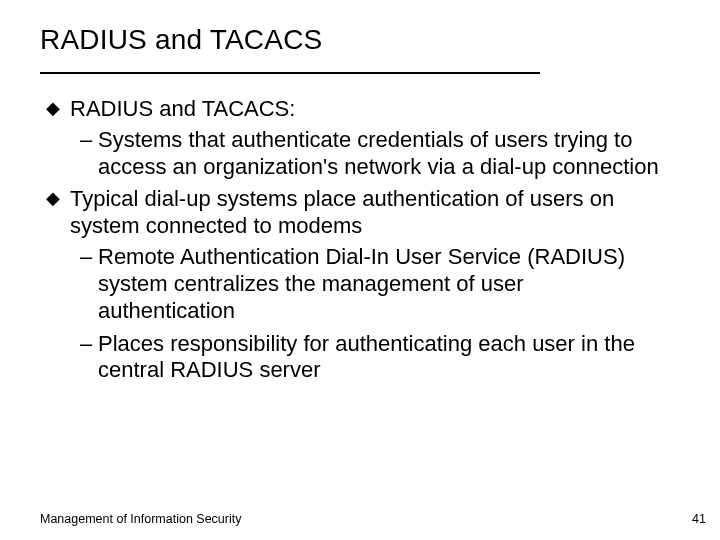  What do you see at coordinates (362, 284) in the screenshot?
I see `sub-bullet-text: Remote Authentication Dial-In User Servi…` at bounding box center [362, 284].